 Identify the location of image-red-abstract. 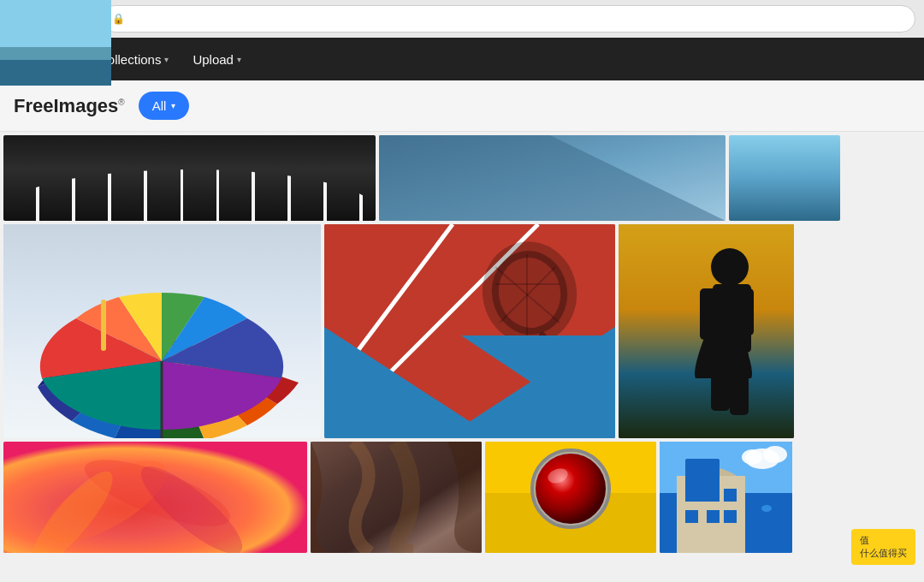
(156, 497).